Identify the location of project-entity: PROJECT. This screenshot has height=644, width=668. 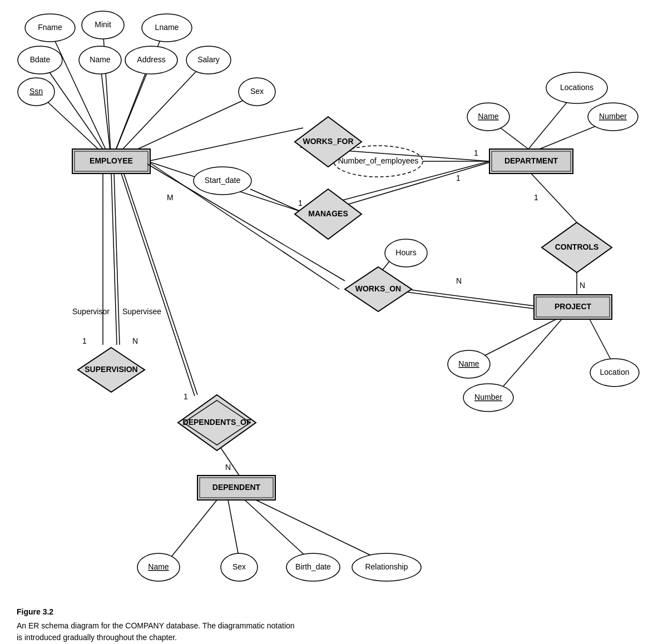
(573, 306).